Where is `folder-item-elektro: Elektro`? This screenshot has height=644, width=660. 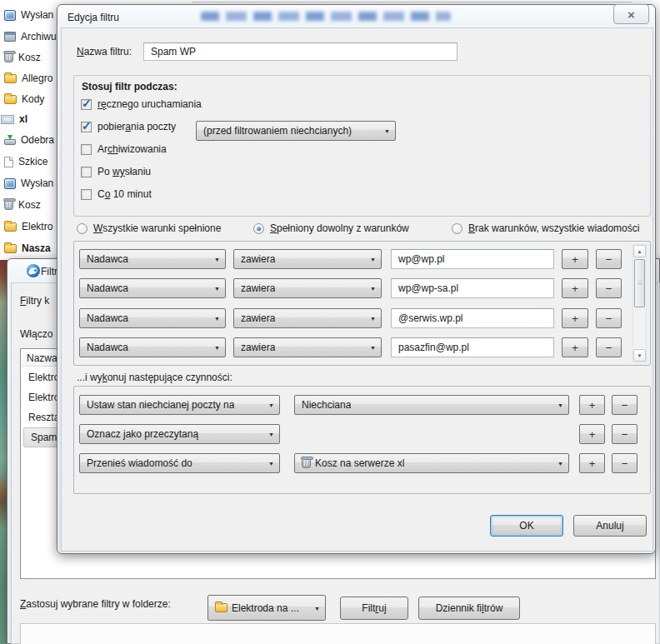
folder-item-elektro: Elektro is located at coordinates (27, 227).